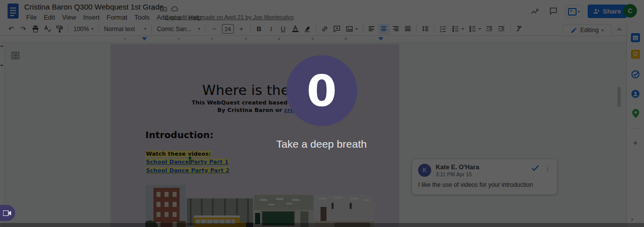  I want to click on countdown-circle: 0, so click(322, 90).